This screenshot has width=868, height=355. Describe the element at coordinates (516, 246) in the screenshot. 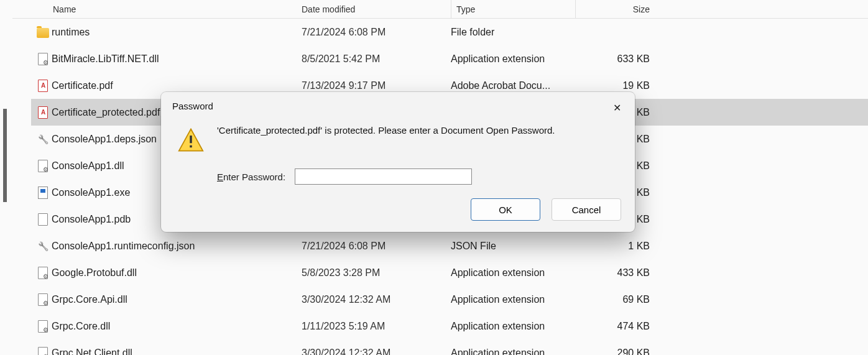

I see `file-type: JSON File` at that location.